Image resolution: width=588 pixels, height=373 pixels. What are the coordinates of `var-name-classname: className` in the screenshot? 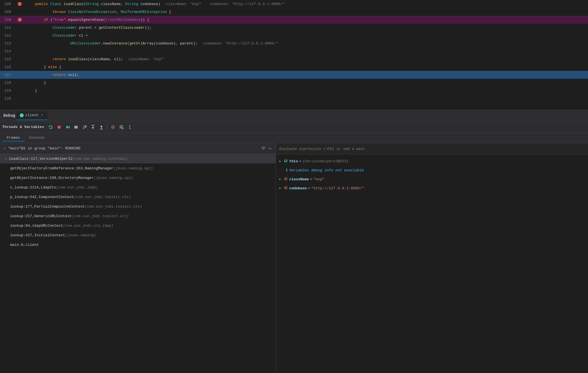 It's located at (299, 179).